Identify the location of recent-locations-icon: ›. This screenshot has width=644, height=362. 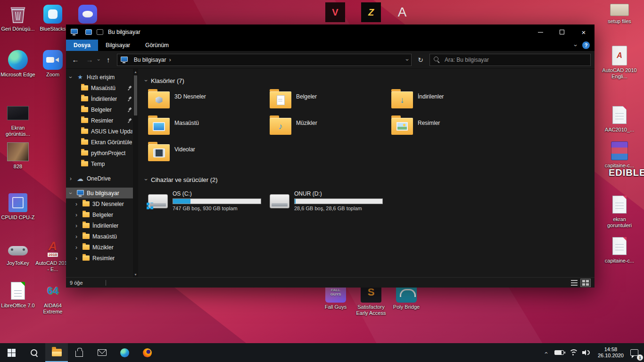
(99, 60).